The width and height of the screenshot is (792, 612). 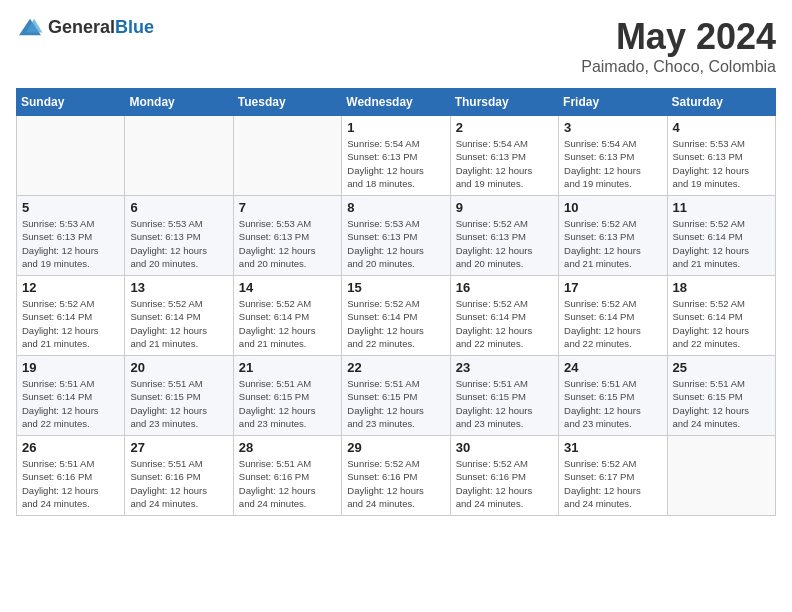 What do you see at coordinates (178, 368) in the screenshot?
I see `day-number: 20` at bounding box center [178, 368].